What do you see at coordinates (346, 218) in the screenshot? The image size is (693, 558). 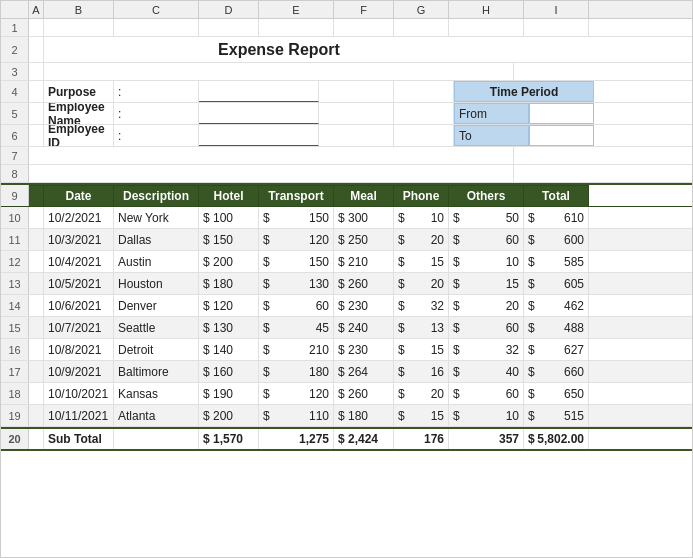 I see `table-row: 10 10/2/2021 New York $ 100 $150 $ 300 $…` at bounding box center [346, 218].